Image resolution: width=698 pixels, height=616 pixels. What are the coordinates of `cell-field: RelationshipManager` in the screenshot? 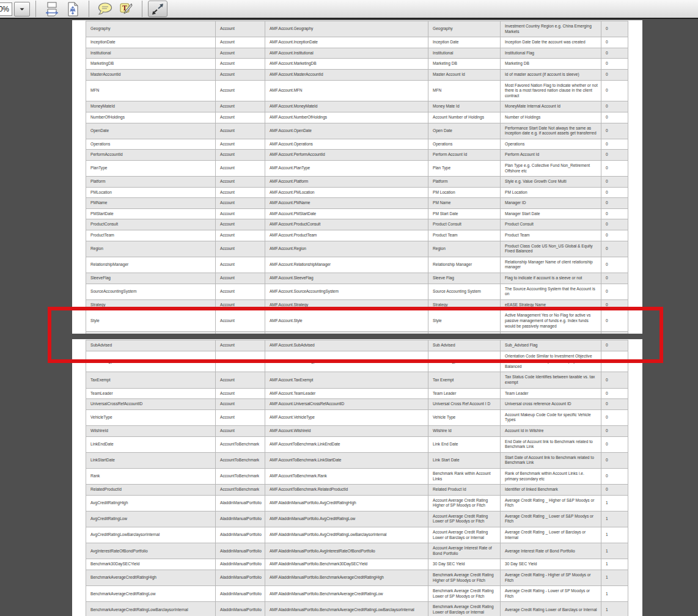 It's located at (151, 265).